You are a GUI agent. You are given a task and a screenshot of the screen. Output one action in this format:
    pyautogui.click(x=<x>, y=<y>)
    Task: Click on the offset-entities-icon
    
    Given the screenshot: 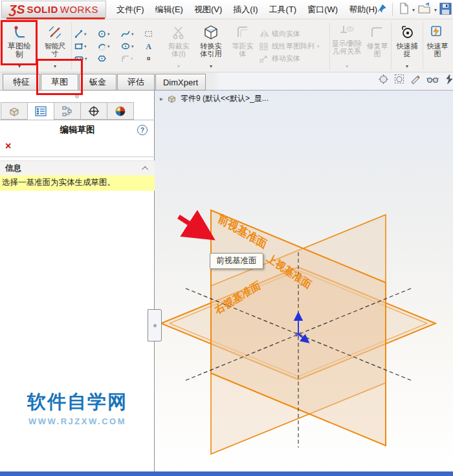 What is the action you would take?
    pyautogui.click(x=243, y=32)
    